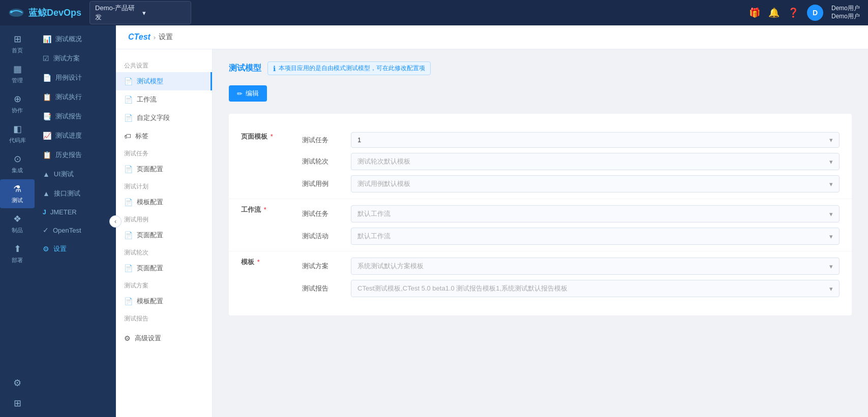  I want to click on workflow-activity-select: 默认工作流 ▾, so click(595, 236).